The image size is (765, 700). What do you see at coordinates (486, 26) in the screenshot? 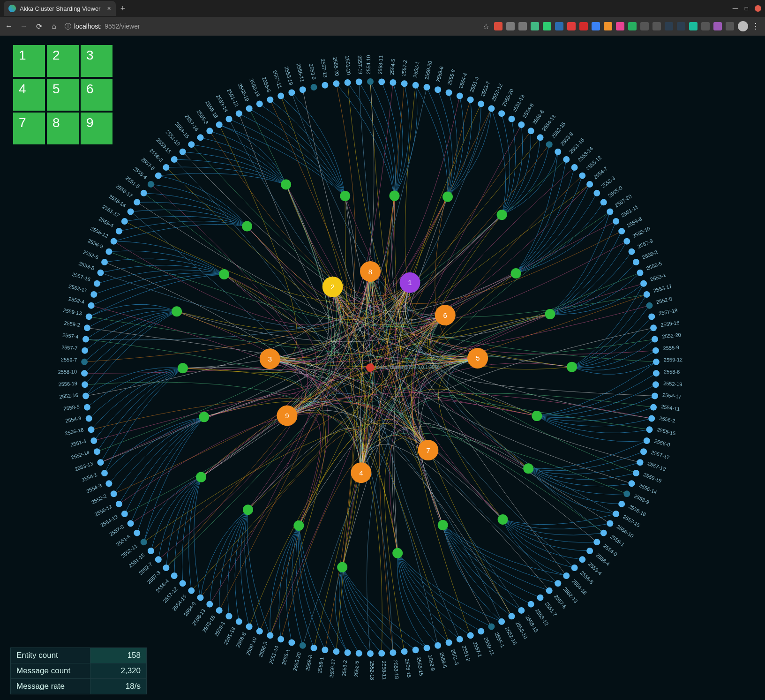
I see `bookmark-star-icon: ☆` at bounding box center [486, 26].